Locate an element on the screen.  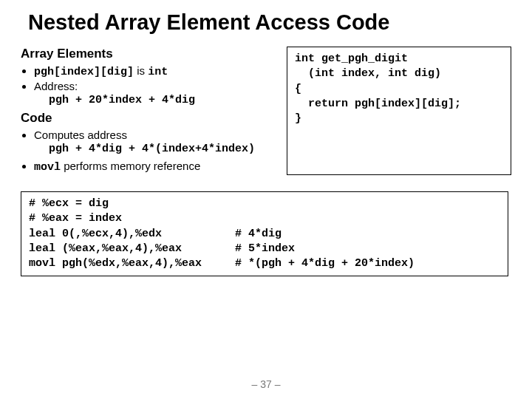
bullet-type: pgh[index][dig] is int is located at coordinates (156, 71).